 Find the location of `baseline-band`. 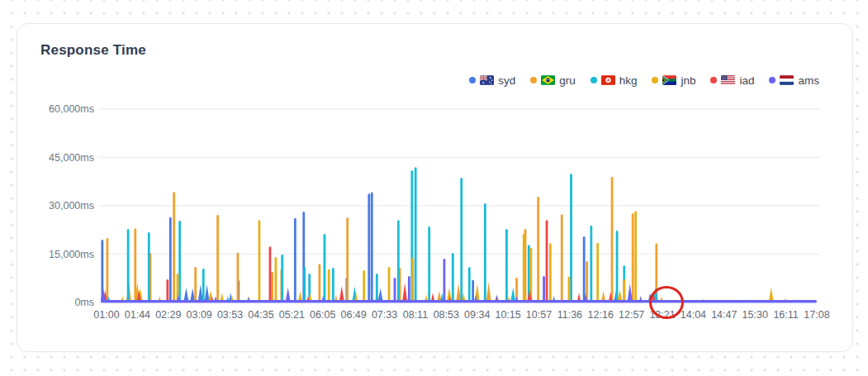

baseline-band is located at coordinates (459, 302).